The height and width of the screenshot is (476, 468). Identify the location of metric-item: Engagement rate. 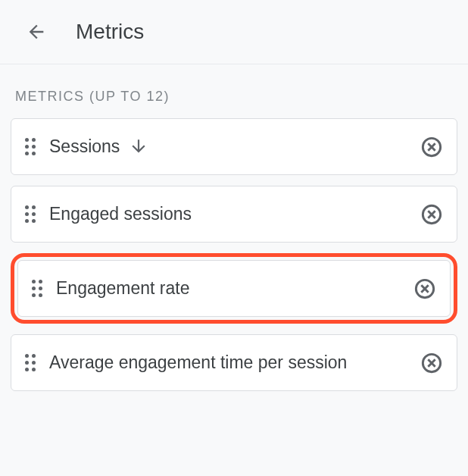
(234, 288).